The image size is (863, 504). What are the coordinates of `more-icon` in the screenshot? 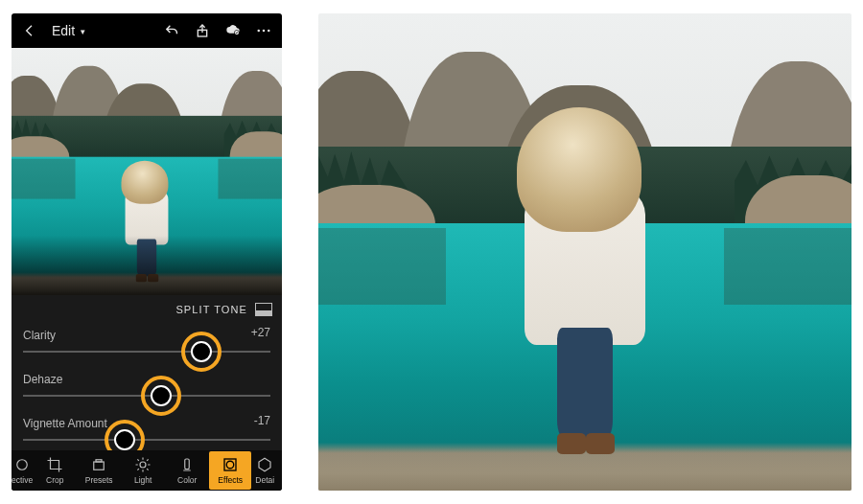 It's located at (264, 31).